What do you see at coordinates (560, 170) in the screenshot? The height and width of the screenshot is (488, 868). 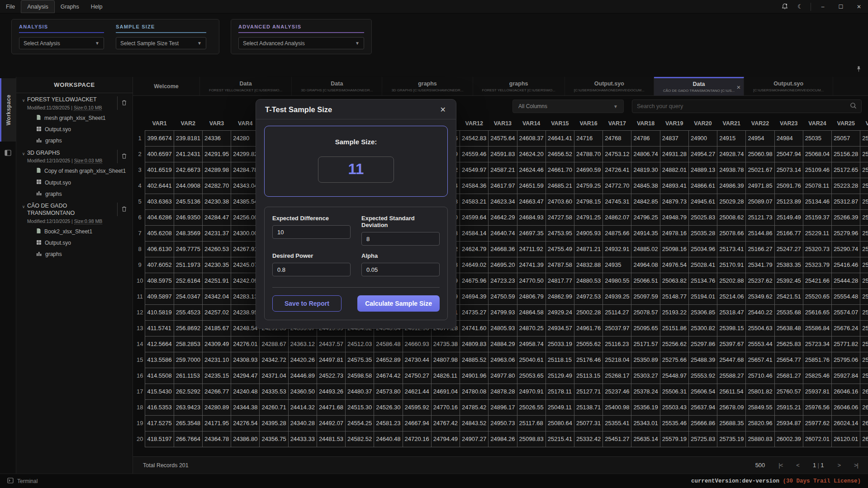 I see `table-cell: 24661.70` at bounding box center [560, 170].